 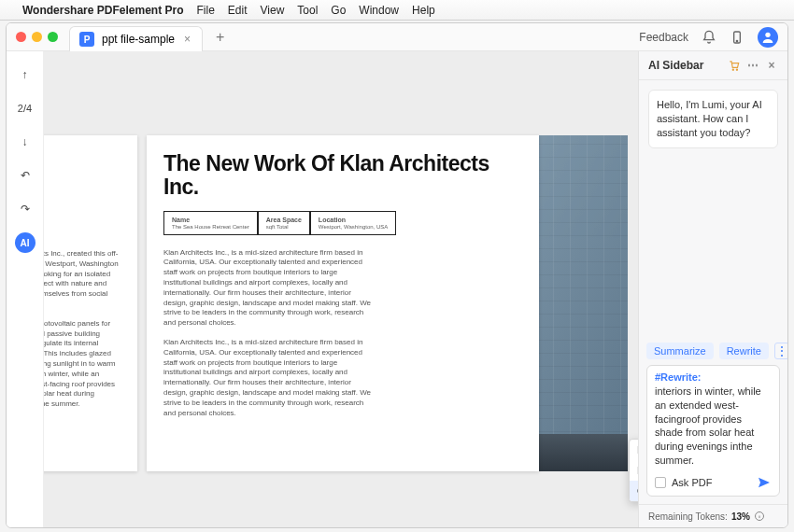 What do you see at coordinates (663, 37) in the screenshot?
I see `feedback-button: Feedback` at bounding box center [663, 37].